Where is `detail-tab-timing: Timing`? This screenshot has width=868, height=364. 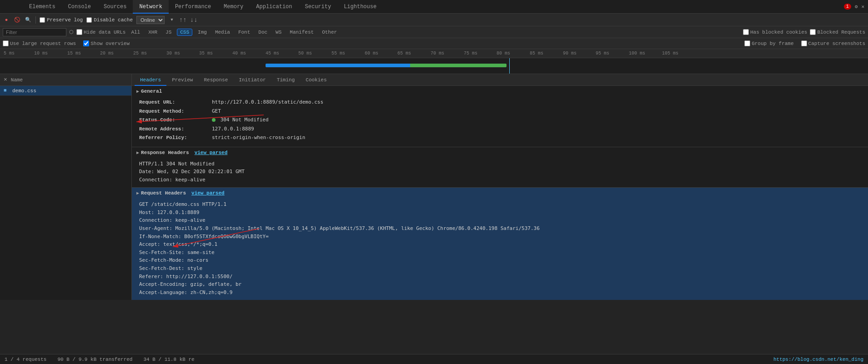 detail-tab-timing: Timing is located at coordinates (286, 80).